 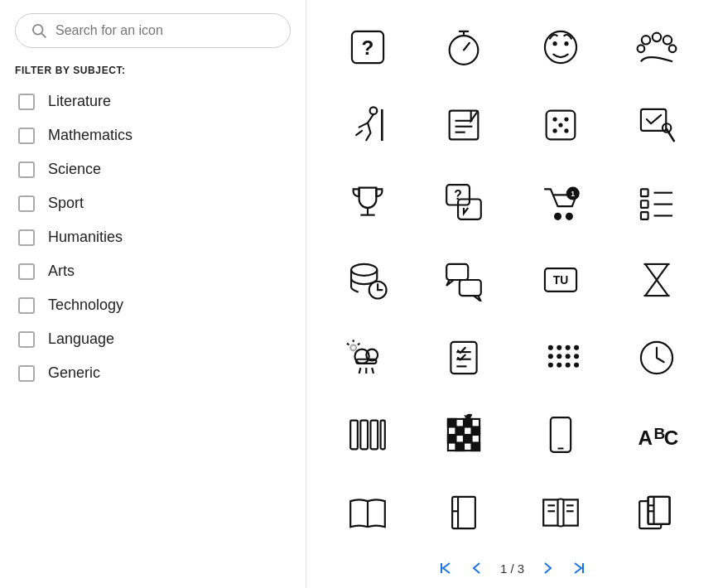 What do you see at coordinates (561, 47) in the screenshot?
I see `icon-person-face` at bounding box center [561, 47].